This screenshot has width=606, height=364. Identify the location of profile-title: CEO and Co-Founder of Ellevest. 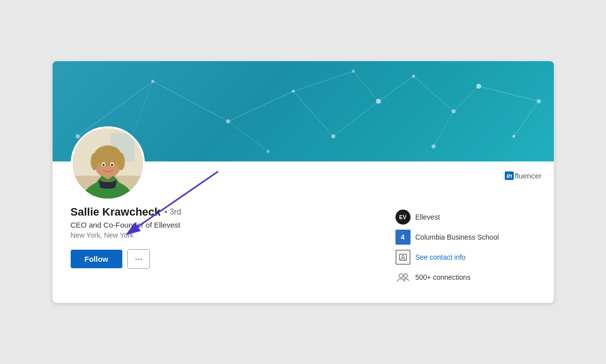
(126, 225).